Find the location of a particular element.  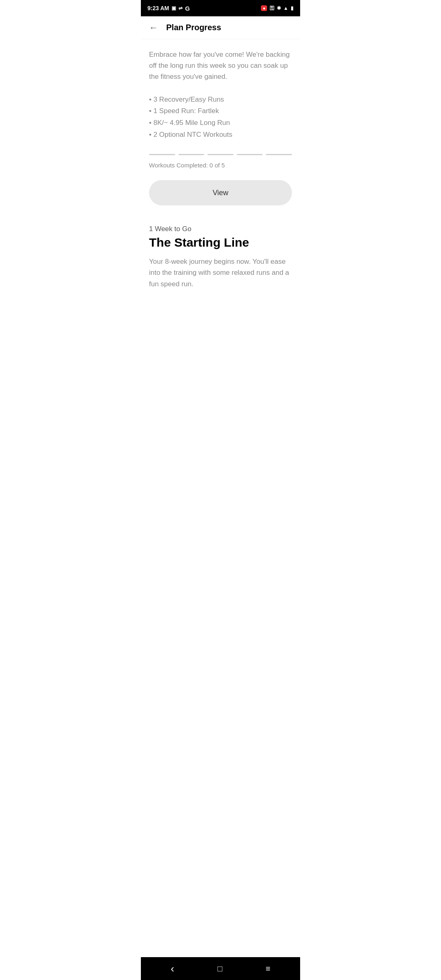

page-title: Plan Progress is located at coordinates (194, 28).